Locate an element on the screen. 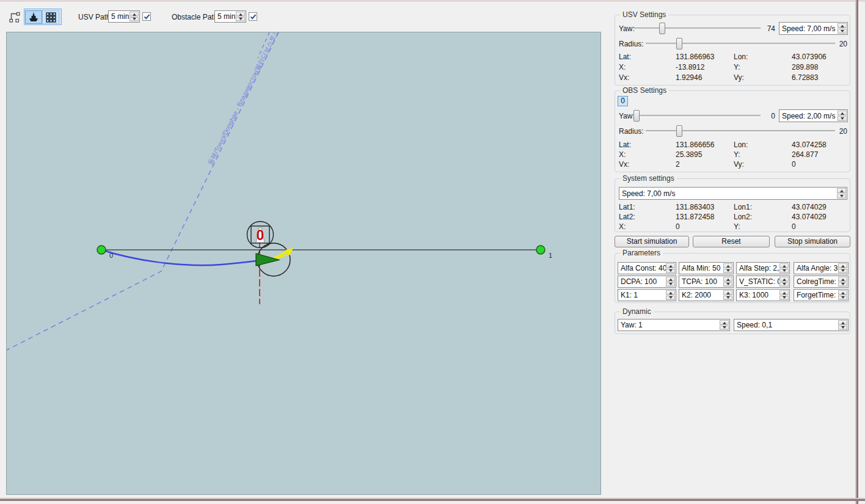 This screenshot has width=865, height=504. stop-simulation-button: Stop simulation is located at coordinates (812, 242).